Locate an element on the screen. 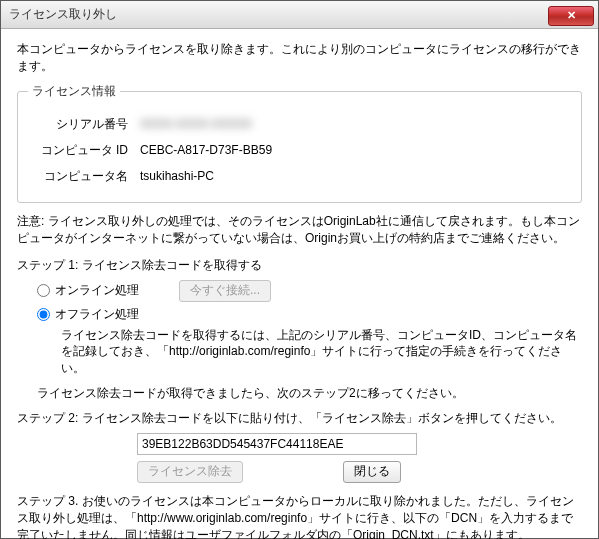 The height and width of the screenshot is (539, 599). offline-radio is located at coordinates (44, 314).